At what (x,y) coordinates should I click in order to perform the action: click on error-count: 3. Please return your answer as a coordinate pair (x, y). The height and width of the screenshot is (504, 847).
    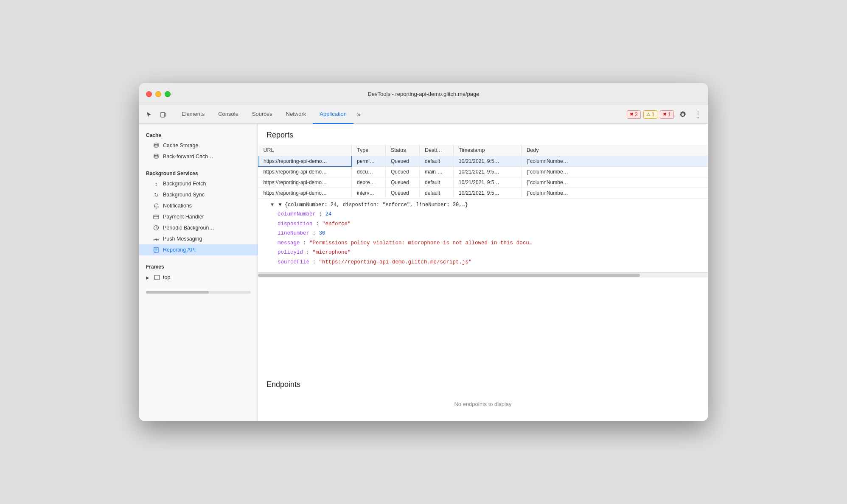
    Looking at the image, I should click on (637, 115).